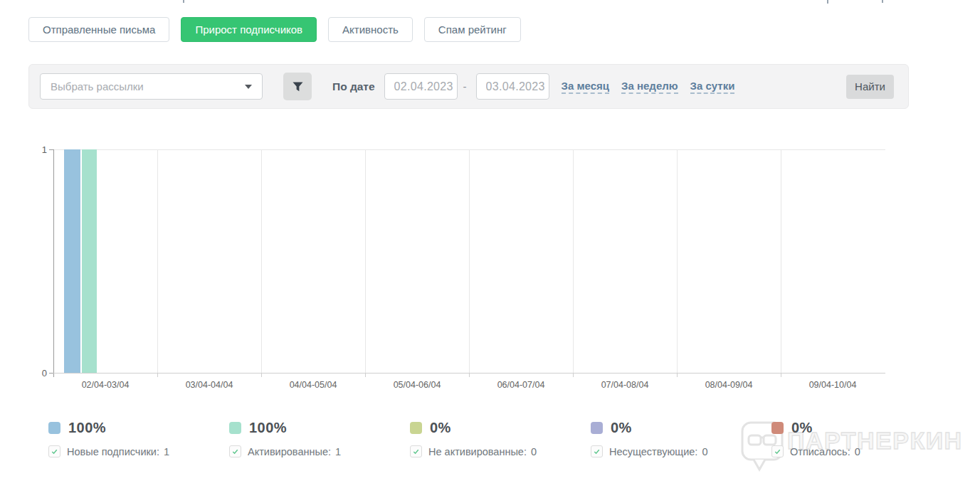 The width and height of the screenshot is (980, 503). I want to click on range-link-week: За неделю, so click(650, 87).